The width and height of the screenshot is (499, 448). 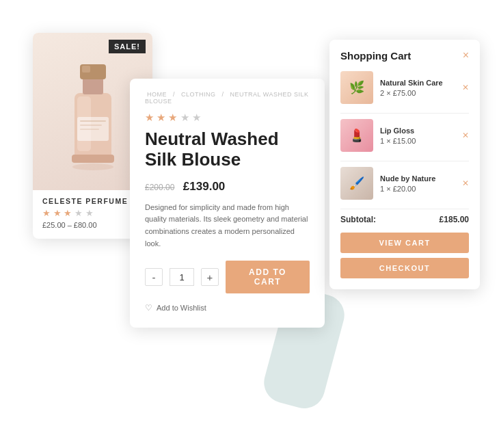 What do you see at coordinates (227, 226) in the screenshot?
I see `product-description: Designed for simplicity and made from hi…` at bounding box center [227, 226].